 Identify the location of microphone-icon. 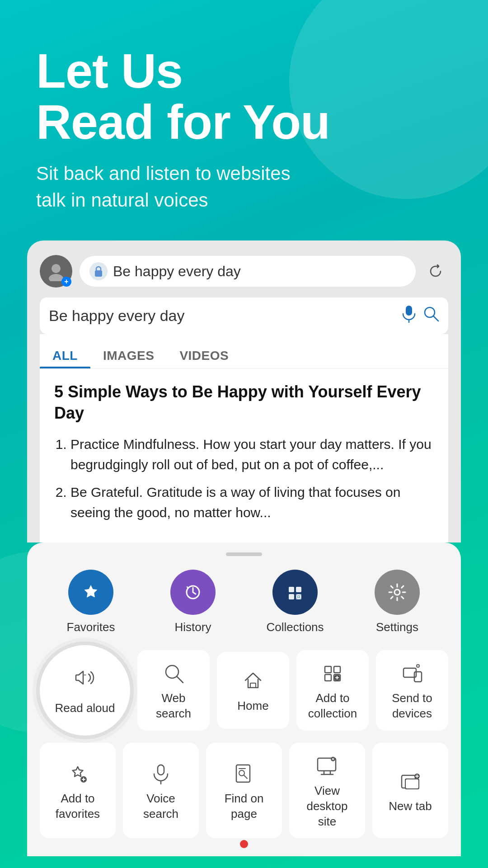
(409, 316).